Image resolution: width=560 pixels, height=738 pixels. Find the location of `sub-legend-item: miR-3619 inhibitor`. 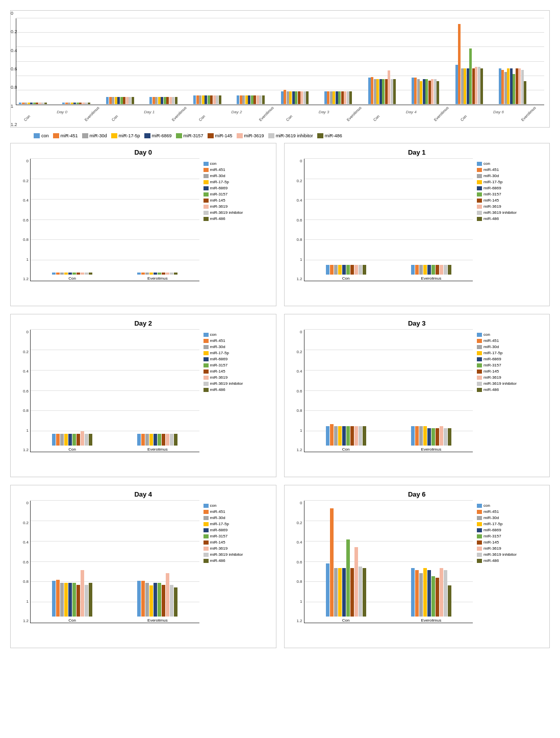

sub-legend-item: miR-3619 inhibitor is located at coordinates (237, 212).